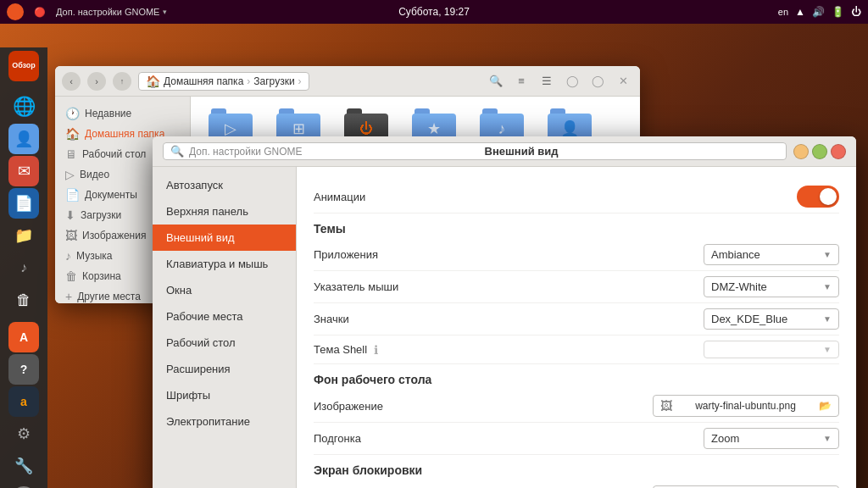 The height and width of the screenshot is (488, 868). What do you see at coordinates (94, 256) in the screenshot?
I see `music-label: Музыка` at bounding box center [94, 256].